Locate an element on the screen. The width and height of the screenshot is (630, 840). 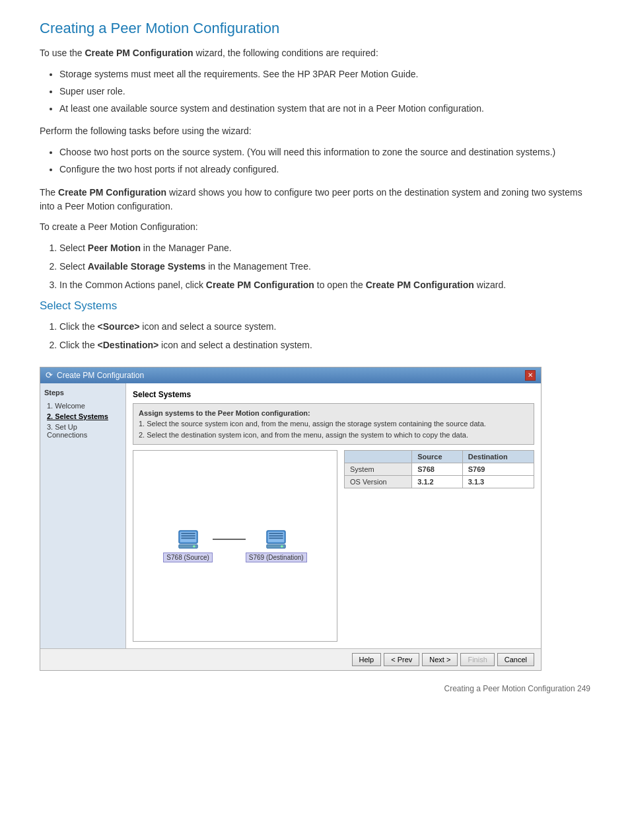
step2-bold: Available Storage Systems is located at coordinates (147, 266).